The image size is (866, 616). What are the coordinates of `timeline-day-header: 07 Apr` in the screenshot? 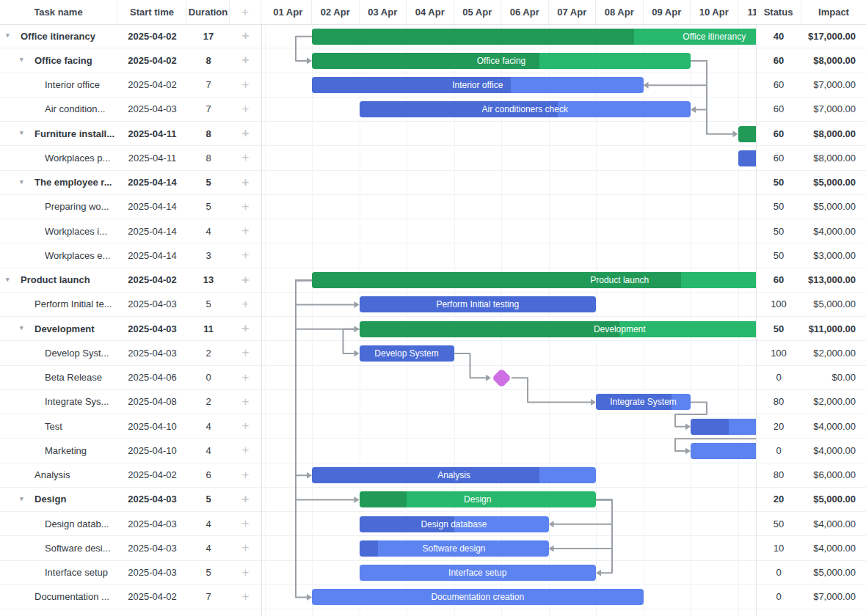 It's located at (572, 12).